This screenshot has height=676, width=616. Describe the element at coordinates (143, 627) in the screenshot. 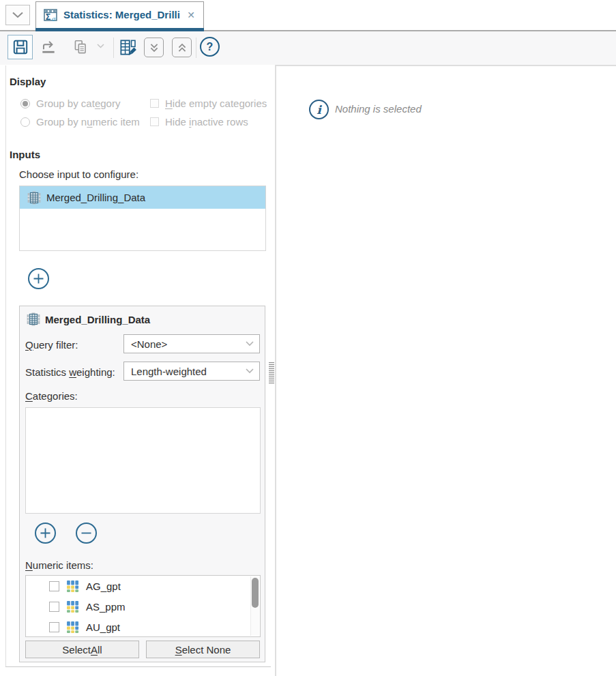

I see `numeric-item-row: AU_gpt` at that location.